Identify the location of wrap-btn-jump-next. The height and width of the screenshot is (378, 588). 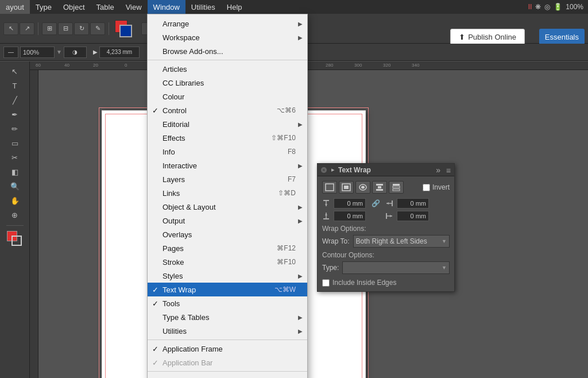
(396, 187).